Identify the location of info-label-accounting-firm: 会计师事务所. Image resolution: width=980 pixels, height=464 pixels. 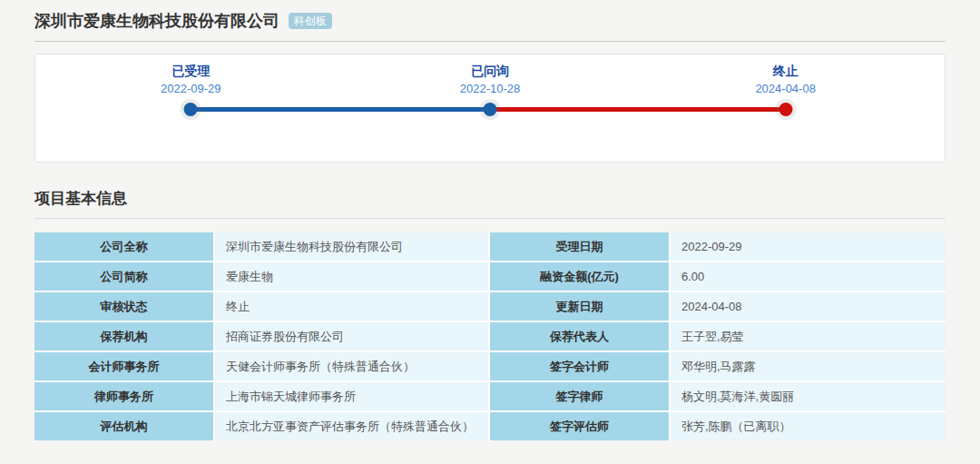
(123, 367).